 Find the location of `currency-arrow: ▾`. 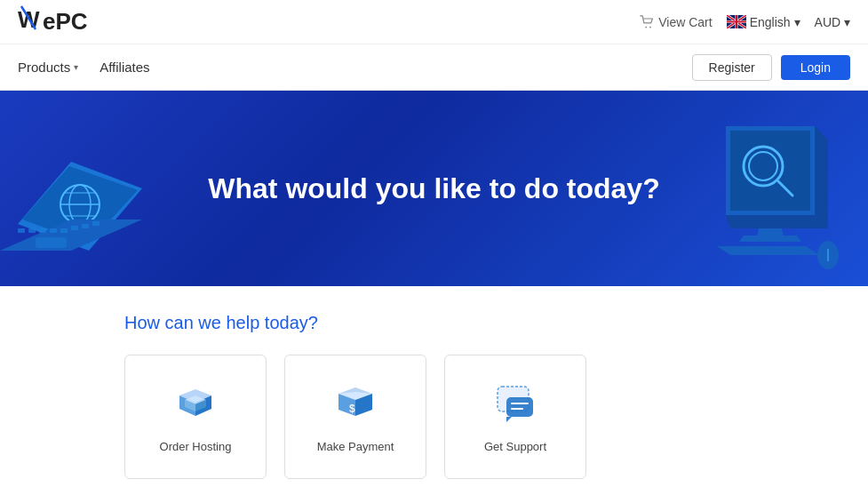

currency-arrow: ▾ is located at coordinates (848, 22).